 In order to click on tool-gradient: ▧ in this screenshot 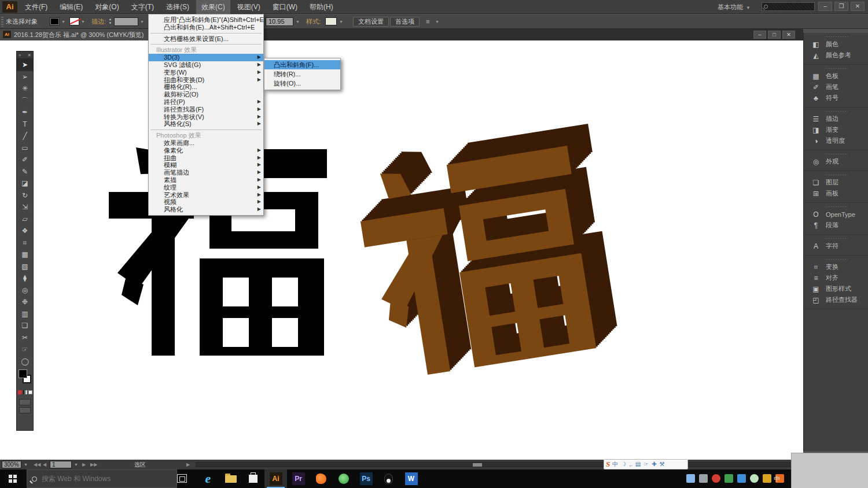, I will do `click(25, 267)`.